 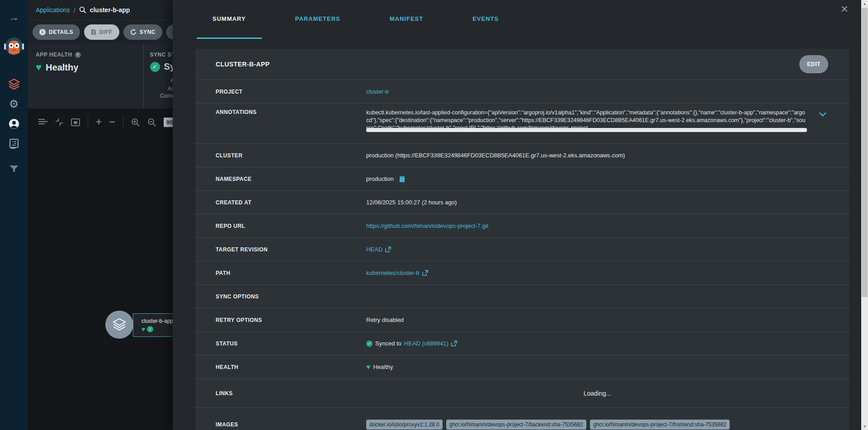 I want to click on namespace-value: production, so click(x=380, y=179).